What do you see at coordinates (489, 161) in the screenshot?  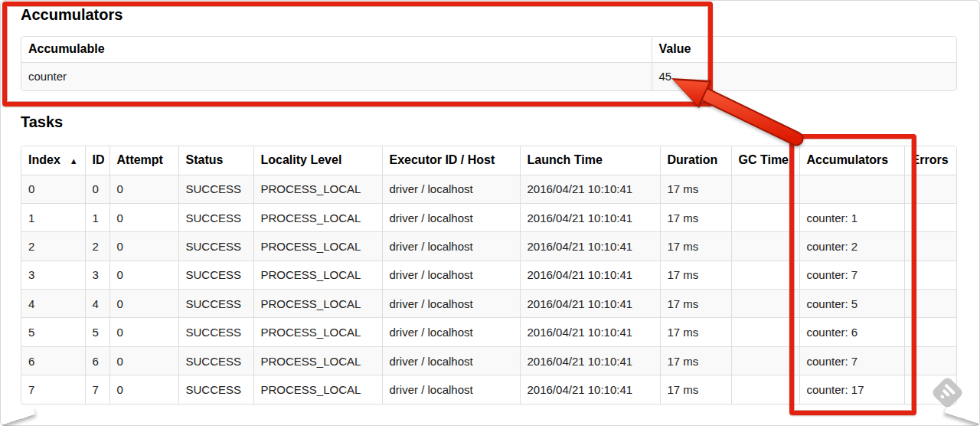 I see `tasks-header-row: Index▲ ID Attempt Status Locality Level …` at bounding box center [489, 161].